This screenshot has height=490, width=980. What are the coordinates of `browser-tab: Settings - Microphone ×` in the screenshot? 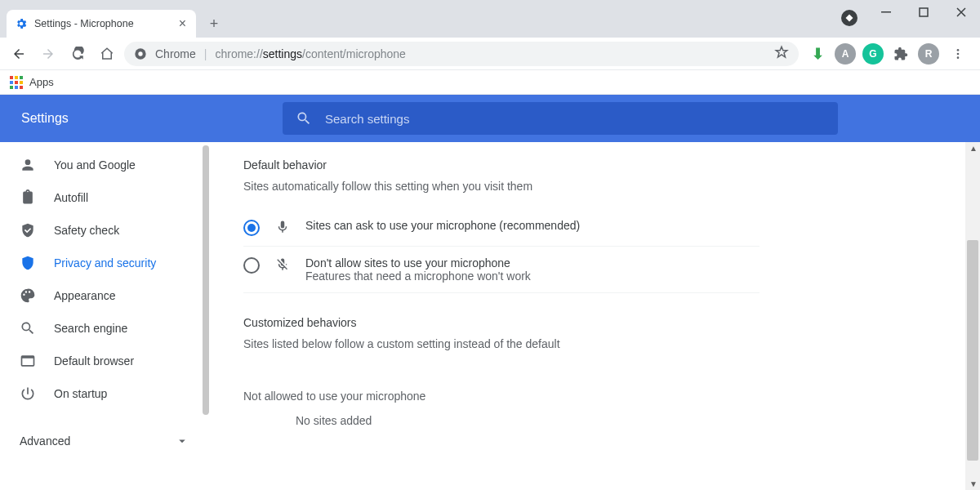 It's located at (101, 24).